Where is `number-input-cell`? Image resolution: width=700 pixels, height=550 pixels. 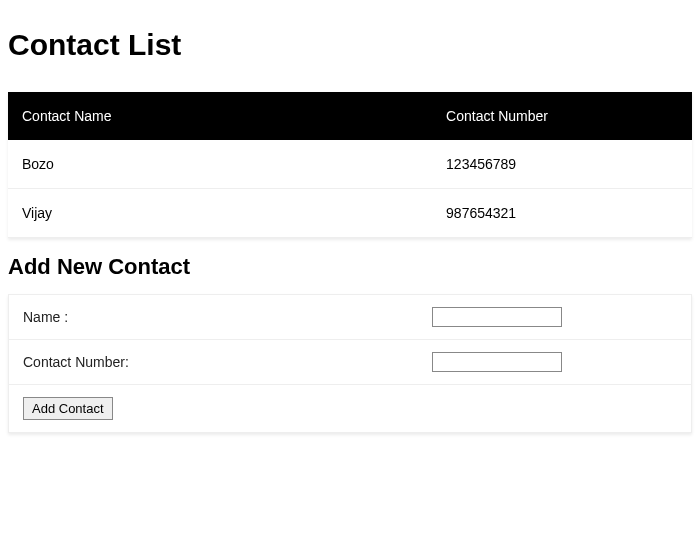
number-input-cell is located at coordinates (554, 362).